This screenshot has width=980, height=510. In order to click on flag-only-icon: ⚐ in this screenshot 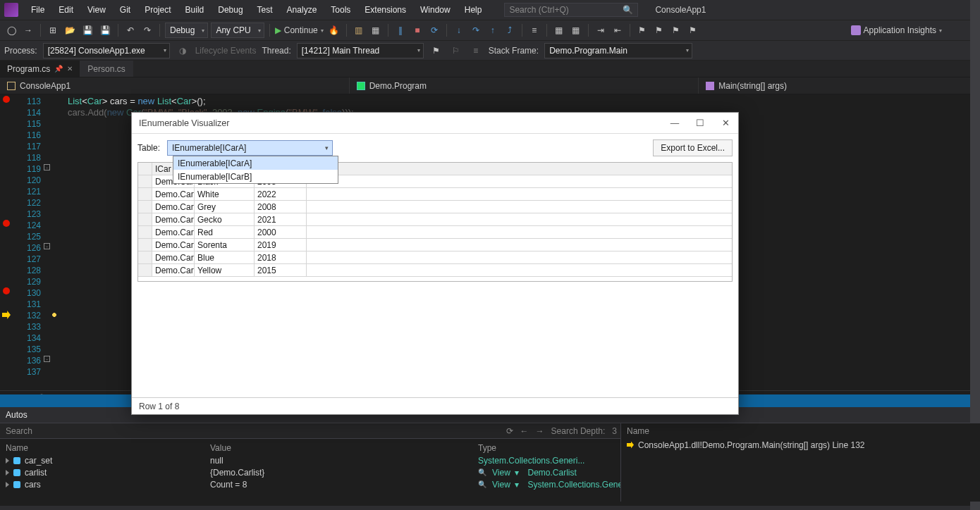, I will do `click(456, 51)`.